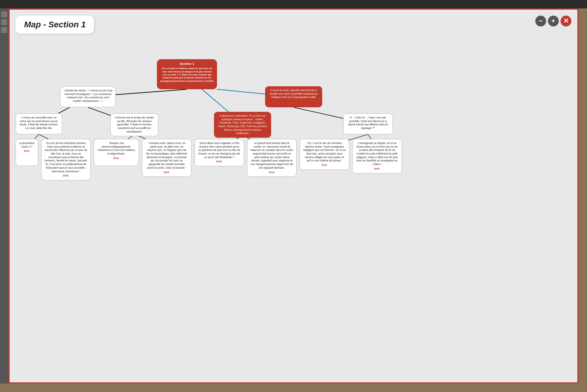  Describe the element at coordinates (272, 156) in the screenshot. I see `node-leaf6-text: un grand bruit retentit dans le couloir.…` at that location.